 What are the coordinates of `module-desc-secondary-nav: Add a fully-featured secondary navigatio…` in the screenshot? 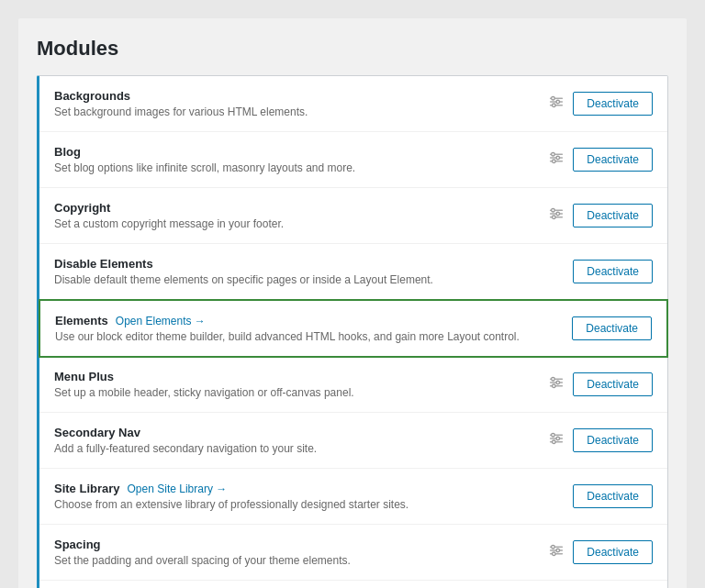 It's located at (301, 449).